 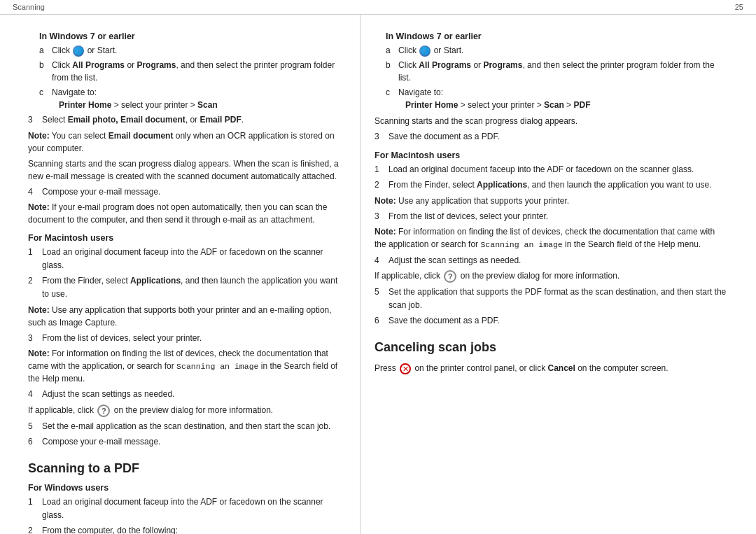 What do you see at coordinates (187, 529) in the screenshot?
I see `win-pdf-step-2: 2 From the computer, do the following: I…` at bounding box center [187, 529].